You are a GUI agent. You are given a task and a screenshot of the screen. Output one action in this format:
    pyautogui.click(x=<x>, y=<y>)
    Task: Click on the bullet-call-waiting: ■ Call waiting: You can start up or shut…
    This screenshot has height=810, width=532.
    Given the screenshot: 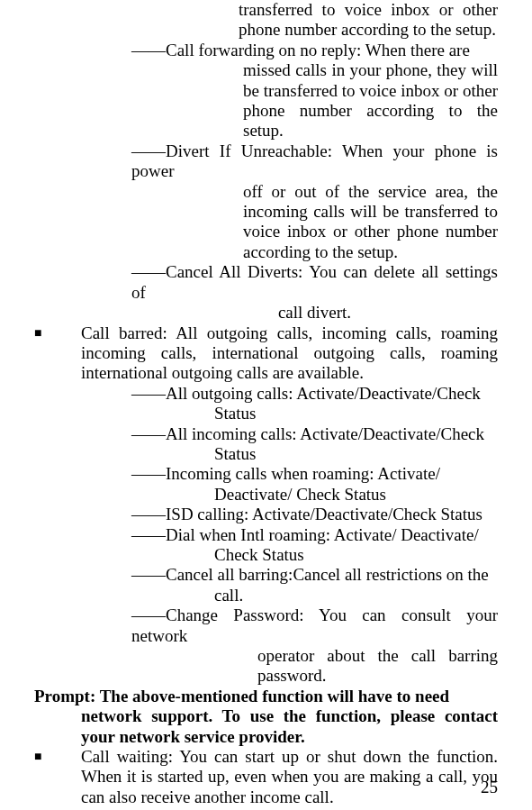 What is the action you would take?
    pyautogui.click(x=266, y=777)
    